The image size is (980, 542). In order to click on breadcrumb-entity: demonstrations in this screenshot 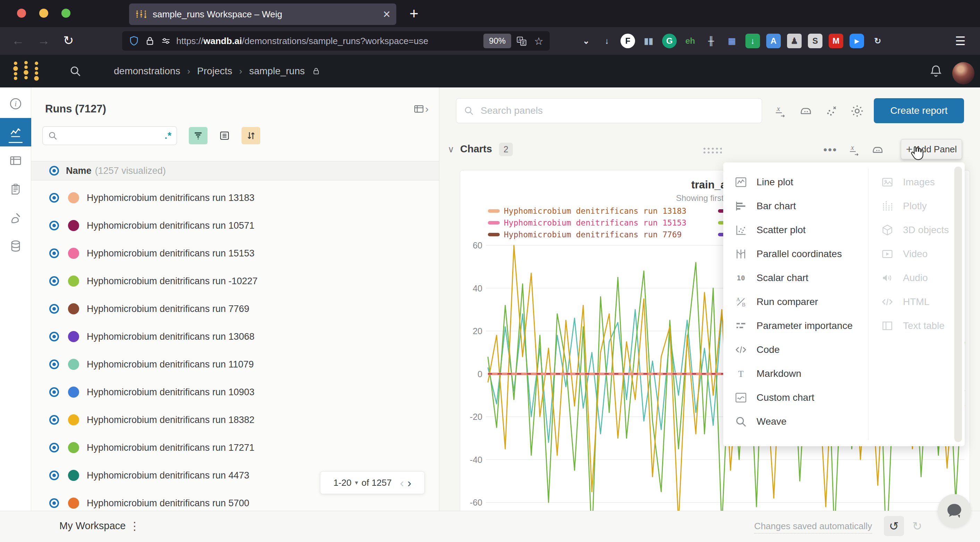, I will do `click(147, 71)`.